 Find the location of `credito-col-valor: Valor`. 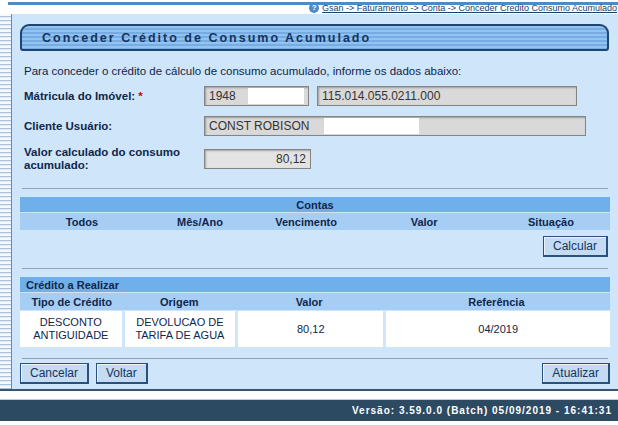

credito-col-valor: Valor is located at coordinates (309, 302).